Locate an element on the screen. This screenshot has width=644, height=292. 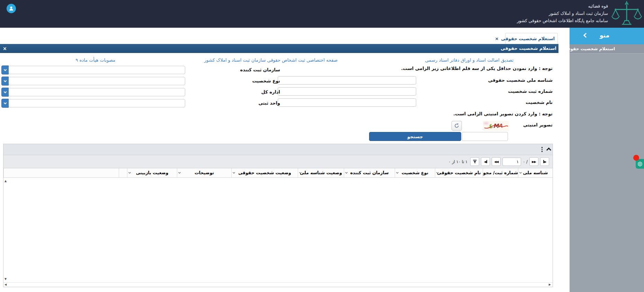
column-header: وصعیت شناسه ملی is located at coordinates (321, 173).